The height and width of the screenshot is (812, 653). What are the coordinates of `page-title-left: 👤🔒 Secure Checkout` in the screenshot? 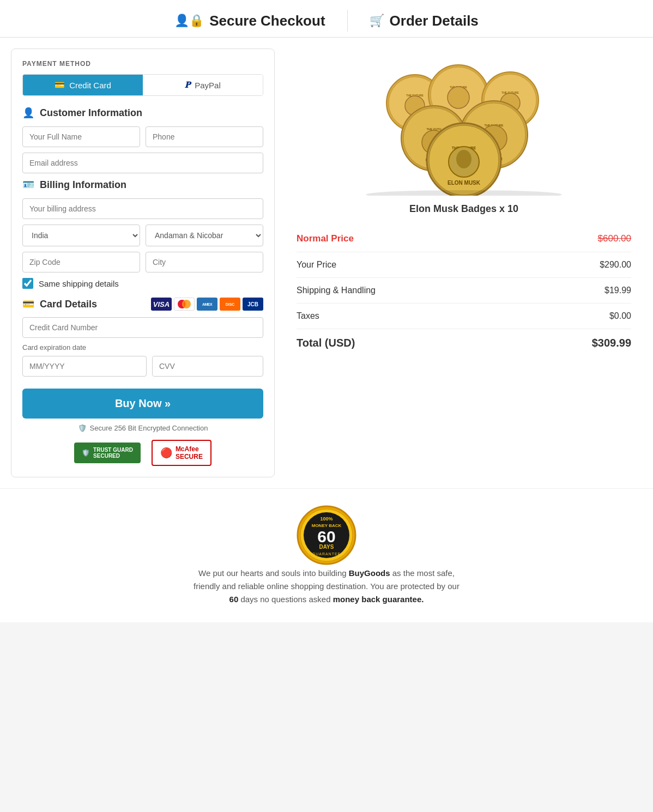 It's located at (250, 21).